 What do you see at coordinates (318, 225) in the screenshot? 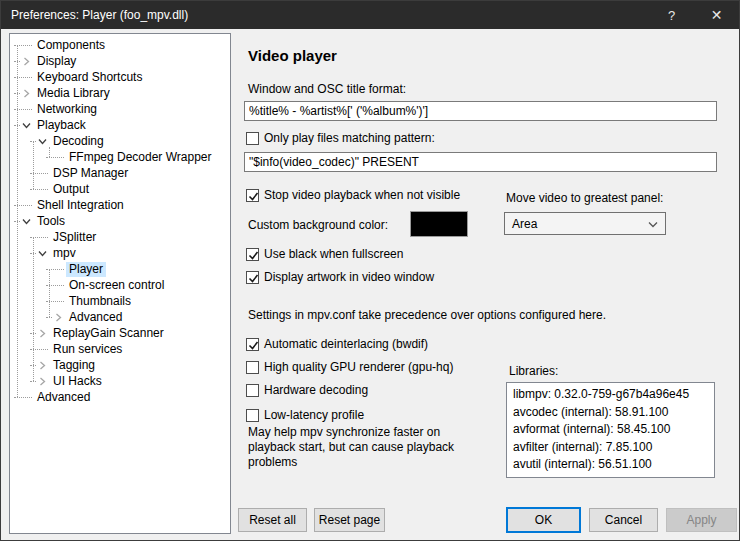
I see `background-color-label: Custom background color:` at bounding box center [318, 225].